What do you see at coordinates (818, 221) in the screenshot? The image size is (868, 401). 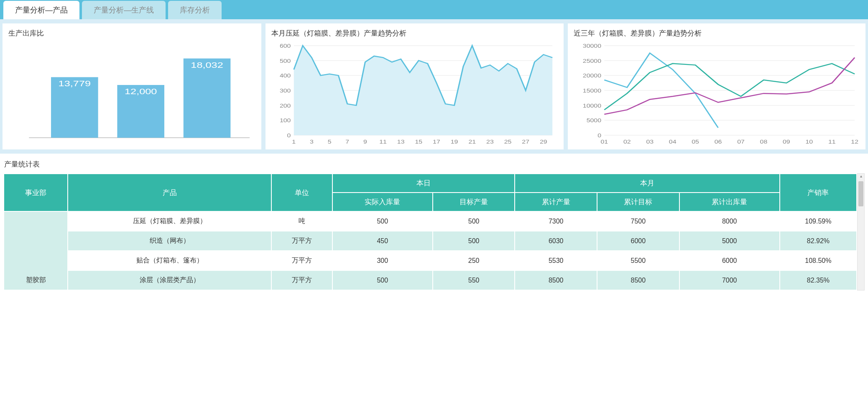 I see `cell-rate: 109.59%` at bounding box center [818, 221].